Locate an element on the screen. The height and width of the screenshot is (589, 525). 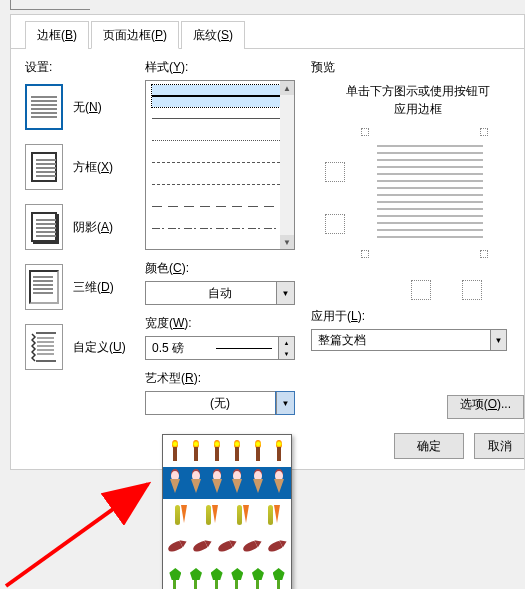
art-dropdown-list is located at coordinates (227, 512).